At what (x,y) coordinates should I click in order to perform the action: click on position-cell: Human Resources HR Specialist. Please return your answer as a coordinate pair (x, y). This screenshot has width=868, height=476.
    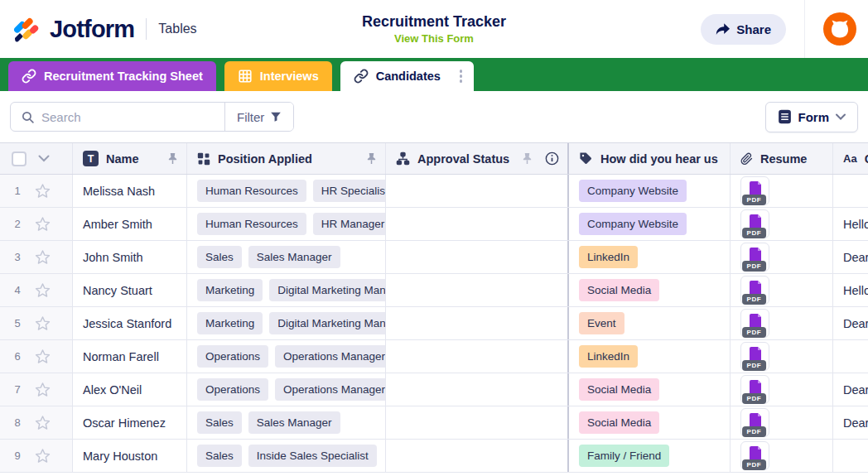
    Looking at the image, I should click on (287, 190).